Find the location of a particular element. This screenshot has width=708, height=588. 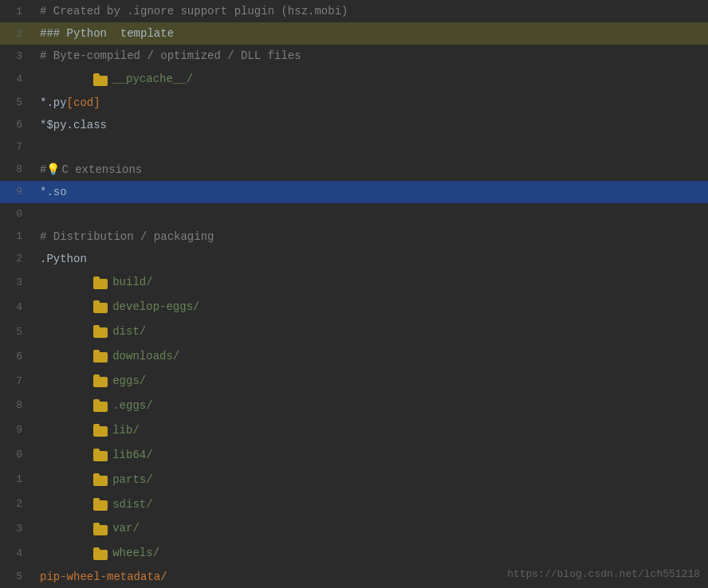

line-number-9: 9 is located at coordinates (16, 191).